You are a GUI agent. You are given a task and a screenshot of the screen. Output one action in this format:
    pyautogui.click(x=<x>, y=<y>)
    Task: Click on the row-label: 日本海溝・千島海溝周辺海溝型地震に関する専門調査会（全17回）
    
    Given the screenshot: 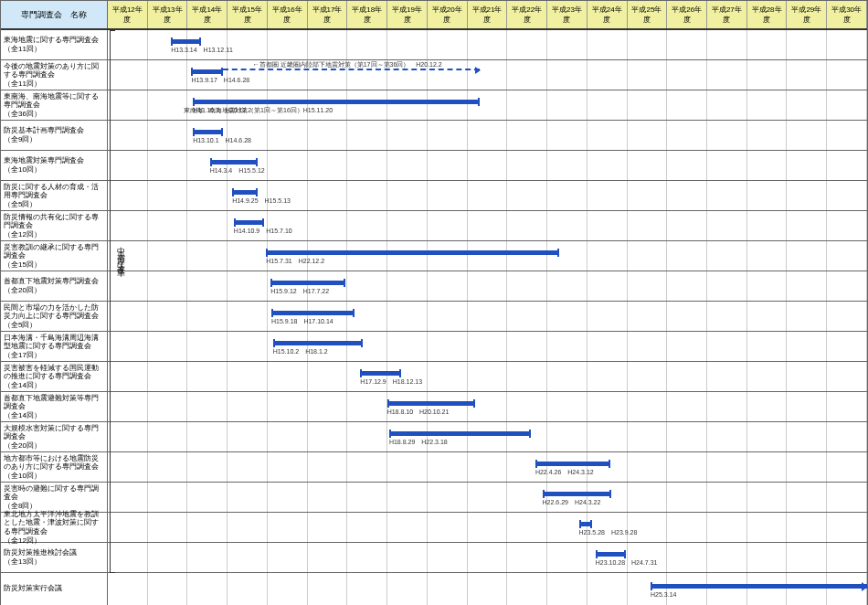 What is the action you would take?
    pyautogui.click(x=54, y=347)
    